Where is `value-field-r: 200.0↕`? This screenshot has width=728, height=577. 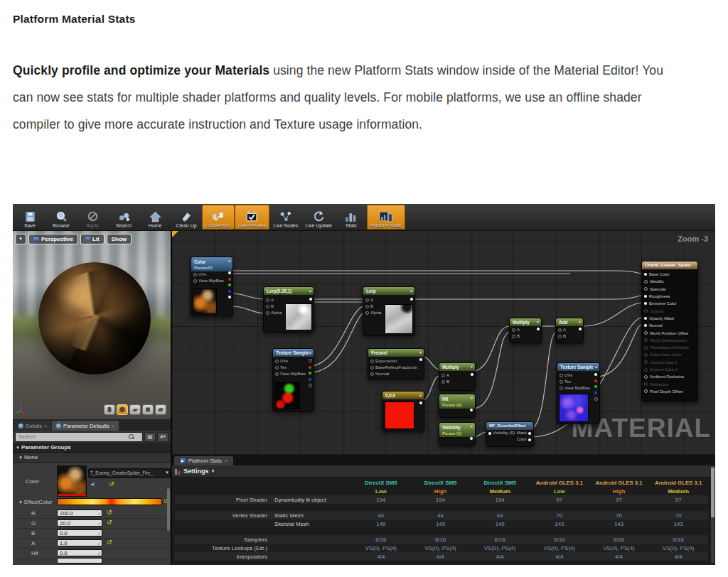
value-field-r: 200.0↕ is located at coordinates (80, 513).